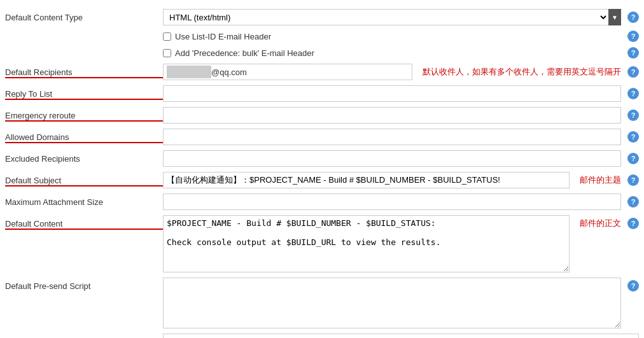 The image size is (644, 338). I want to click on content-type-select-wrap: HTML (text/html) ▼, so click(392, 17).